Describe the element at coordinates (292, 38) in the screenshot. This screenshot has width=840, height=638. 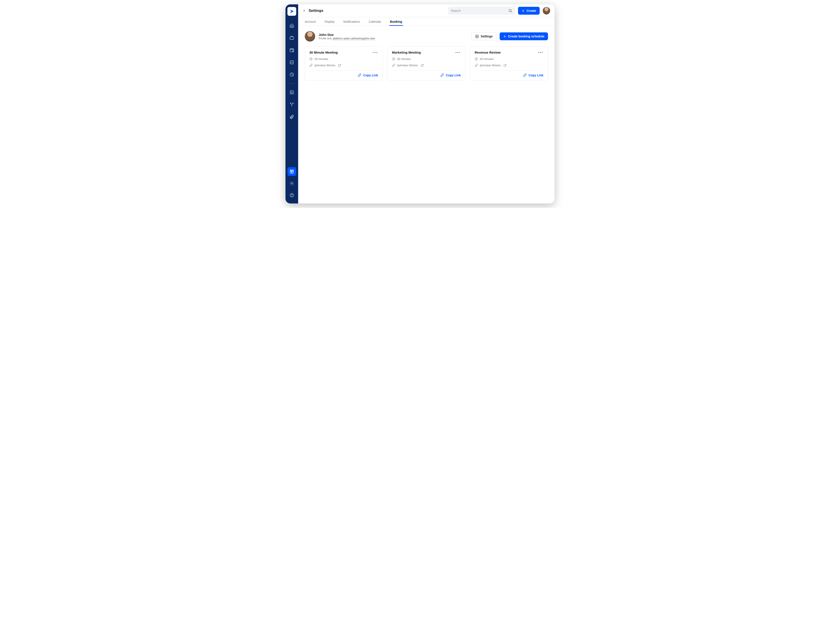
I see `sidebar-item-workspace` at that location.